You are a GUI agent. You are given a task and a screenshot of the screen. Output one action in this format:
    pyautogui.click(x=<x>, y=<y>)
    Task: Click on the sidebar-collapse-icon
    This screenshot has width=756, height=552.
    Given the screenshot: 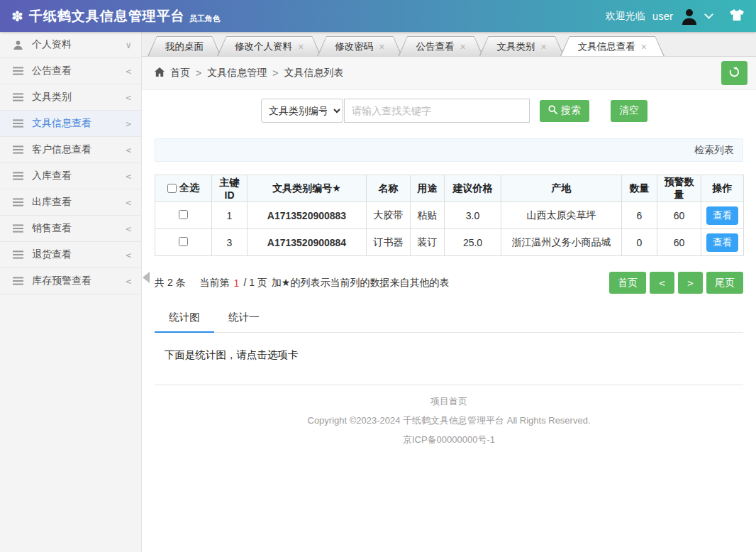 What is the action you would take?
    pyautogui.click(x=146, y=277)
    